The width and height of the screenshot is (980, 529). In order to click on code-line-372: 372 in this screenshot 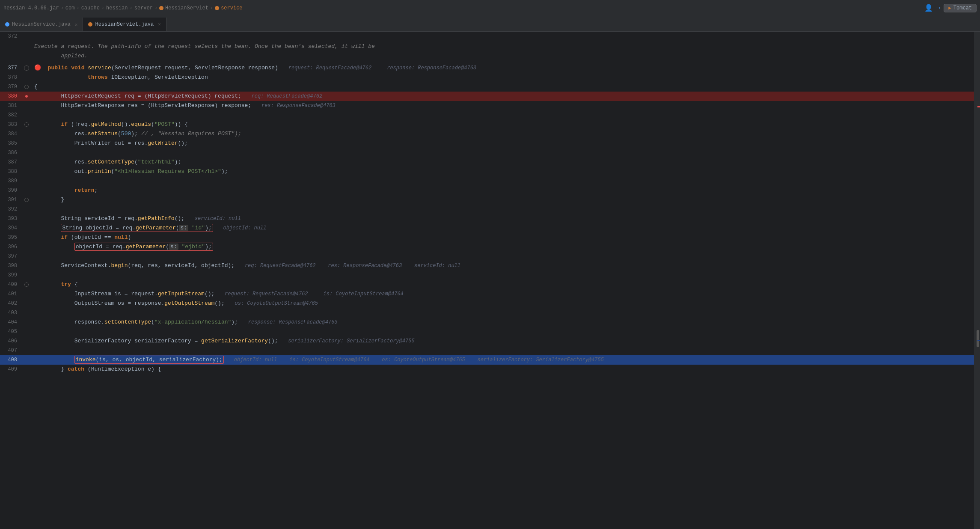, I will do `click(487, 36)`.